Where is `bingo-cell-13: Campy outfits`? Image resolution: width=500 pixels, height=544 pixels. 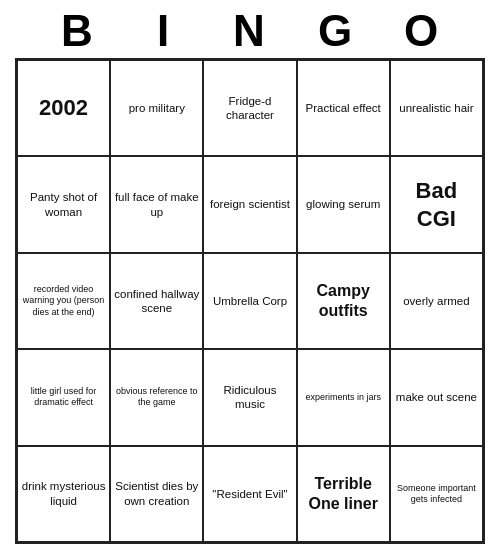 bingo-cell-13: Campy outfits is located at coordinates (344, 301).